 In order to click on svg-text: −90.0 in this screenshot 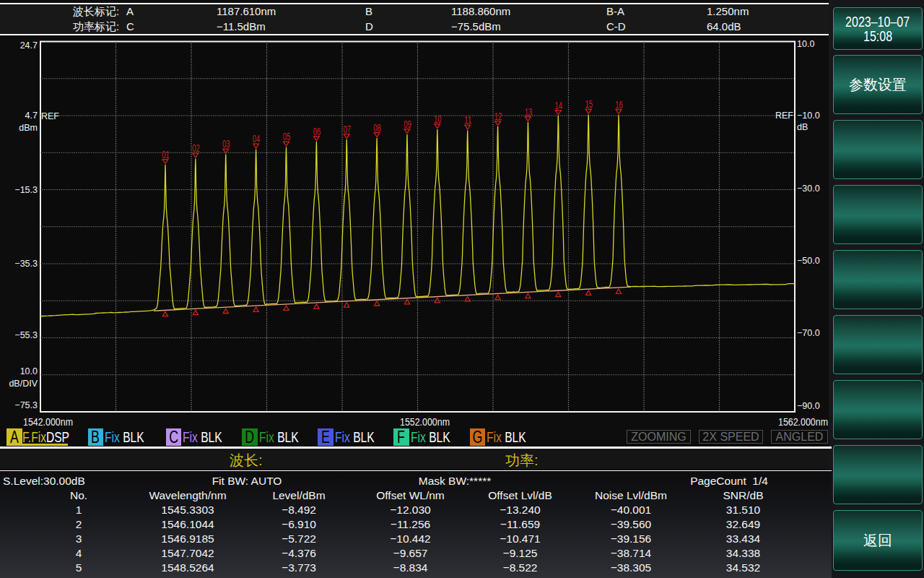, I will do `click(808, 406)`.